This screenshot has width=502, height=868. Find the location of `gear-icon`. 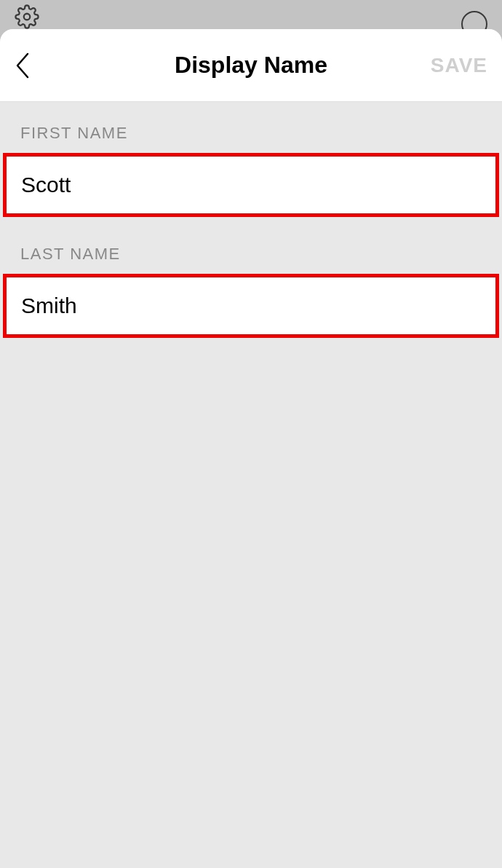

gear-icon is located at coordinates (27, 18).